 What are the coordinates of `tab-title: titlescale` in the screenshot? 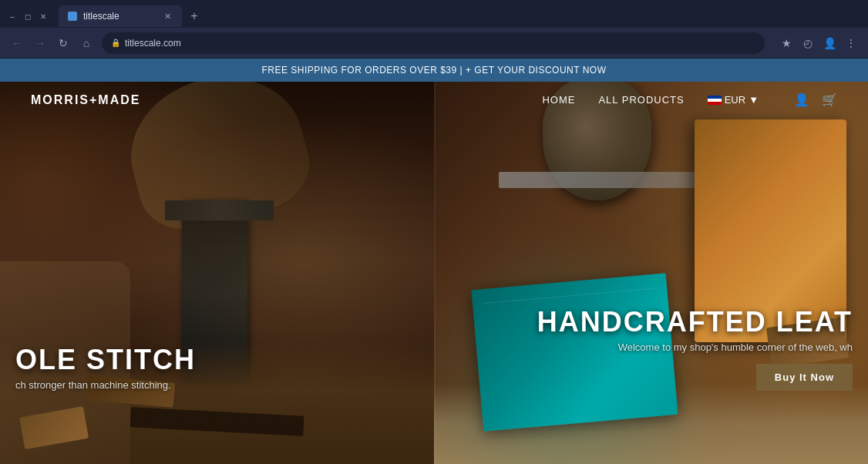 It's located at (102, 16).